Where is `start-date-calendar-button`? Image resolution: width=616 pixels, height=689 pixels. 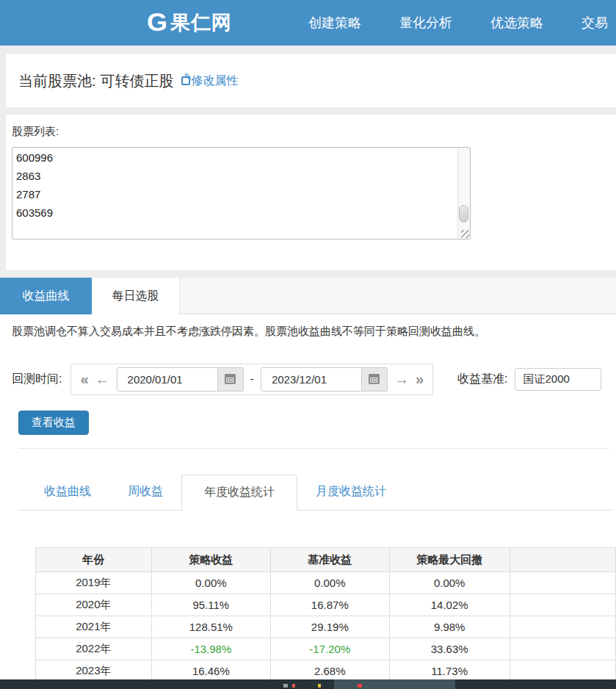
start-date-calendar-button is located at coordinates (231, 379).